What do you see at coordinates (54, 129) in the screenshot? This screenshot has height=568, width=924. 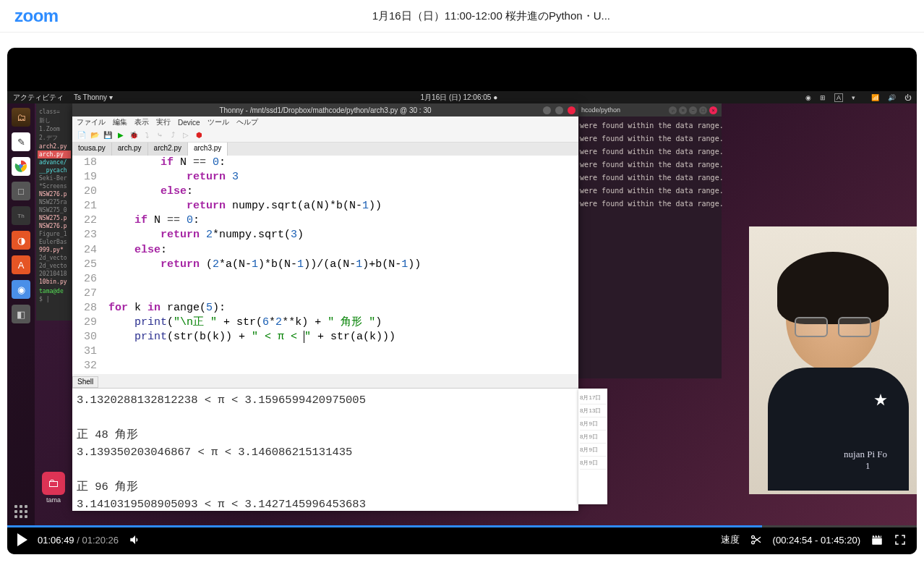 I see `file-item: 1.Zoom` at bounding box center [54, 129].